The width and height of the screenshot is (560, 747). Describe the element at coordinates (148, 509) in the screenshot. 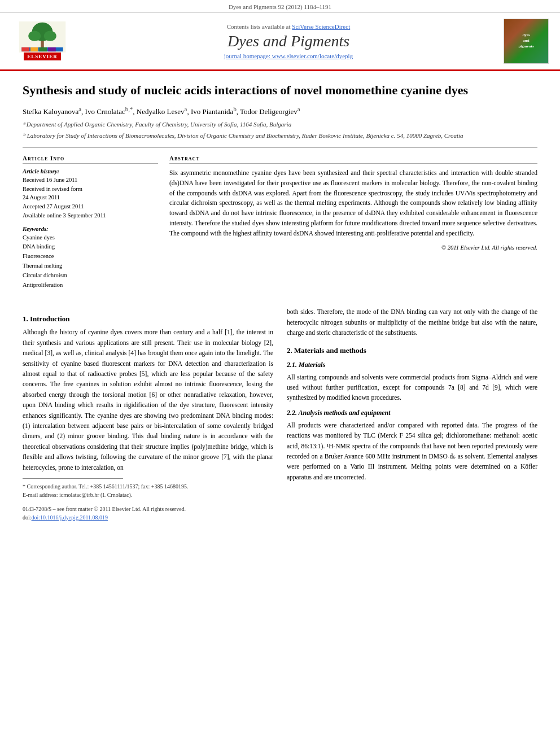

I see `footer-issn: 0143-7208/$ – see front matter © 2011 El…` at that location.